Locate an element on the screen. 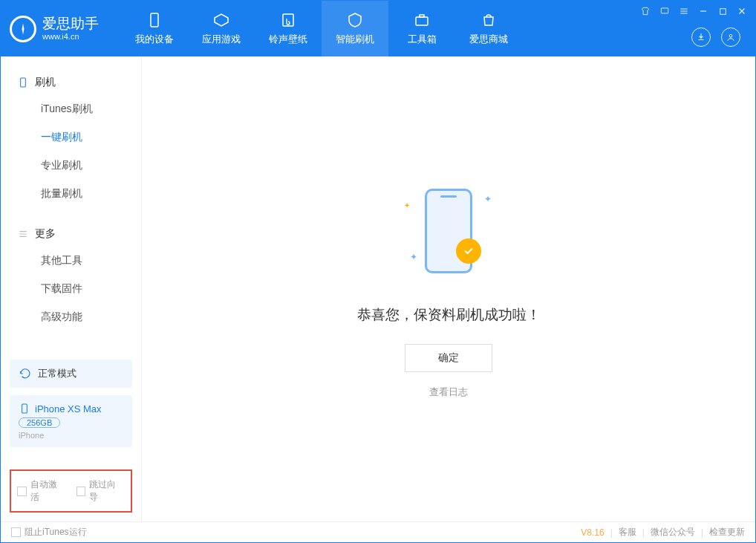 This screenshot has width=756, height=543. group-title: 更多 is located at coordinates (45, 234).